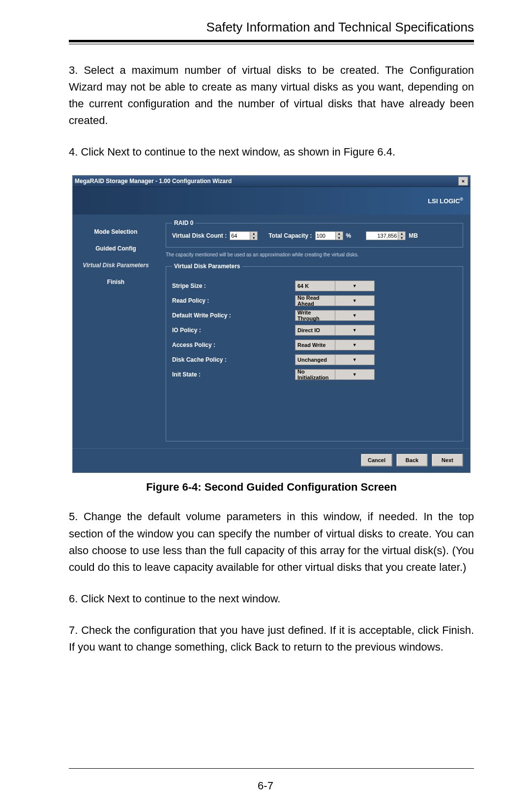  I want to click on mb-input, so click(382, 236).